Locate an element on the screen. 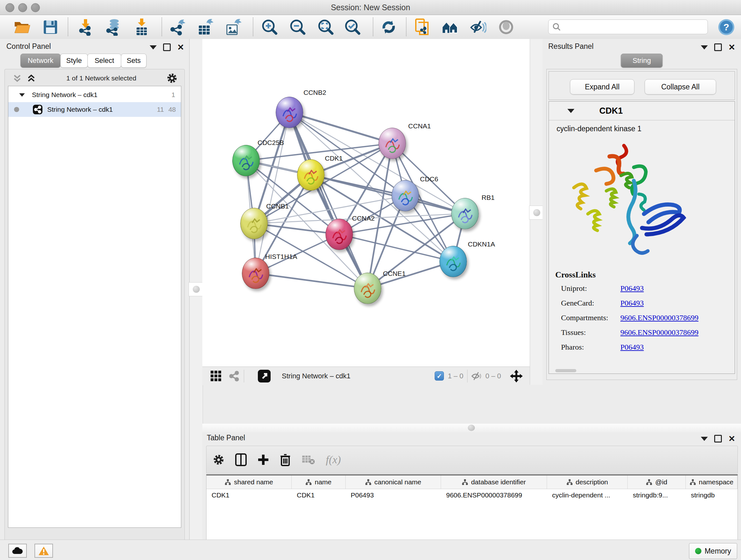 Image resolution: width=741 pixels, height=560 pixels. import-table-button is located at coordinates (141, 27).